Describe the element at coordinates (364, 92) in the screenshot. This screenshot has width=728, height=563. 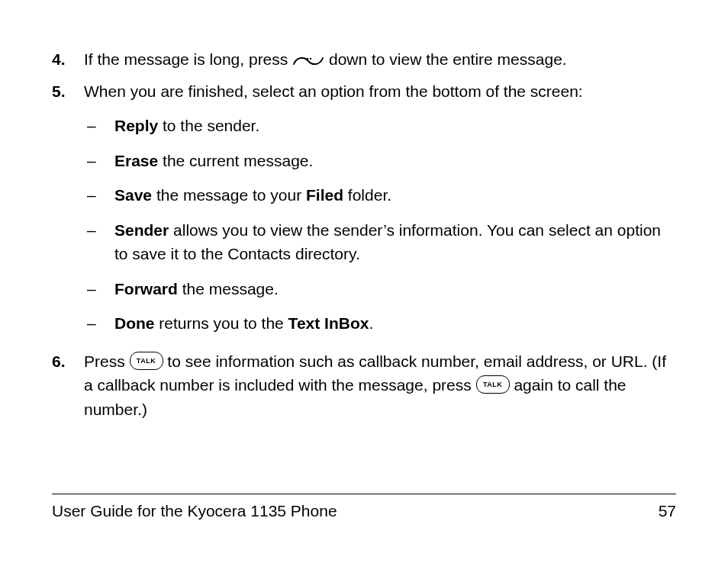
I see `step-5: 5. When you are finished, select an opti…` at that location.